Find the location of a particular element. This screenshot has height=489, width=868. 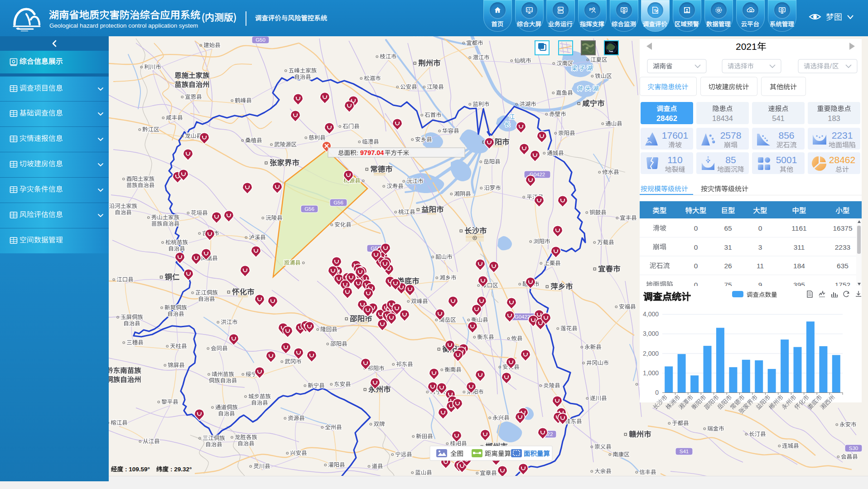

svg-text: 5001 is located at coordinates (786, 160).